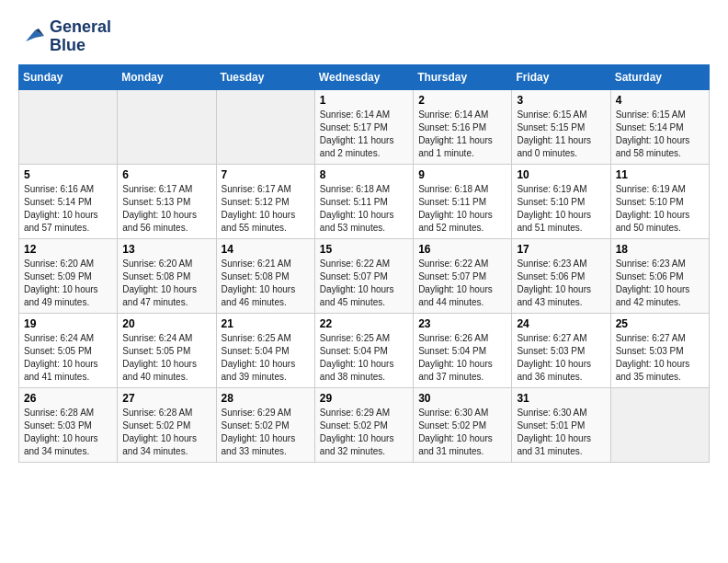 This screenshot has width=728, height=563. Describe the element at coordinates (364, 350) in the screenshot. I see `calendar-week-row: 19Sunrise: 6:24 AM Sunset: 5:05 PM Dayli…` at that location.